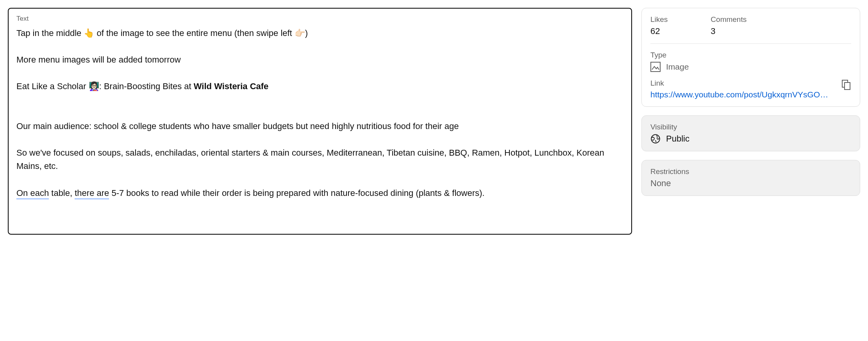 Image resolution: width=868 pixels, height=341 pixels. I want to click on likes-label: Likes, so click(659, 20).